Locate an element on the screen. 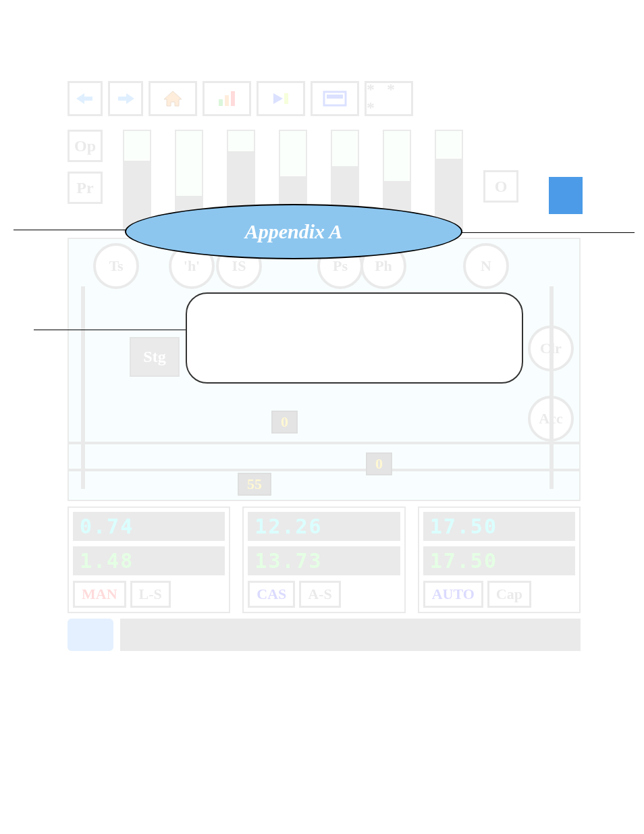  highlight-blue-box is located at coordinates (566, 196).